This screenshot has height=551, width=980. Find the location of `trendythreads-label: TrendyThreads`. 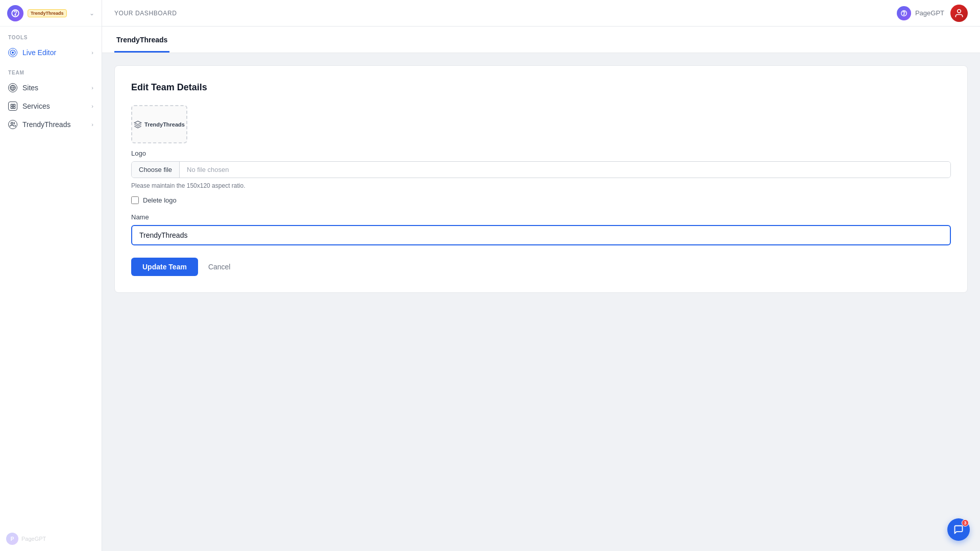

trendythreads-label: TrendyThreads is located at coordinates (46, 124).